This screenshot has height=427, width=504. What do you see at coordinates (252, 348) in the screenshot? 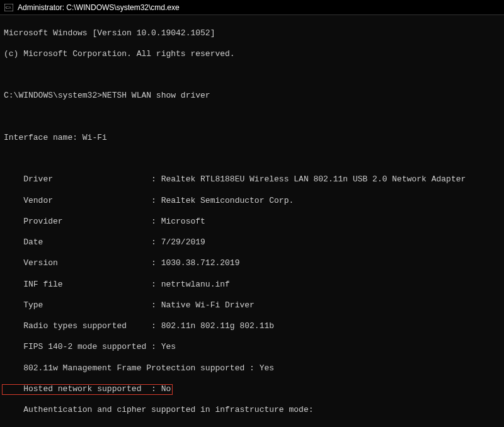
I see `row-fips: FIPS 140-2 mode supported : Yes` at bounding box center [252, 348].